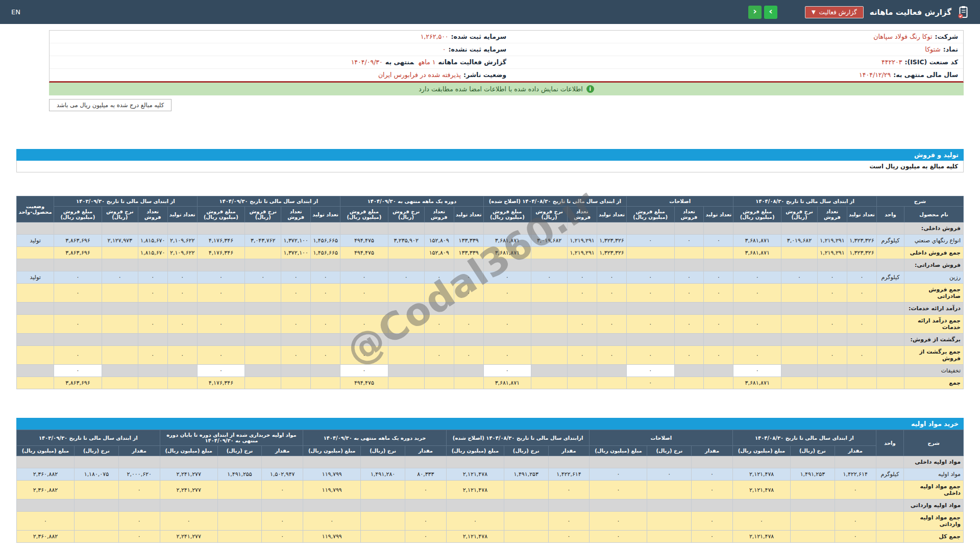 Image resolution: width=980 pixels, height=551 pixels. Describe the element at coordinates (832, 214) in the screenshot. I see `column-header: تعداد فروش` at that location.